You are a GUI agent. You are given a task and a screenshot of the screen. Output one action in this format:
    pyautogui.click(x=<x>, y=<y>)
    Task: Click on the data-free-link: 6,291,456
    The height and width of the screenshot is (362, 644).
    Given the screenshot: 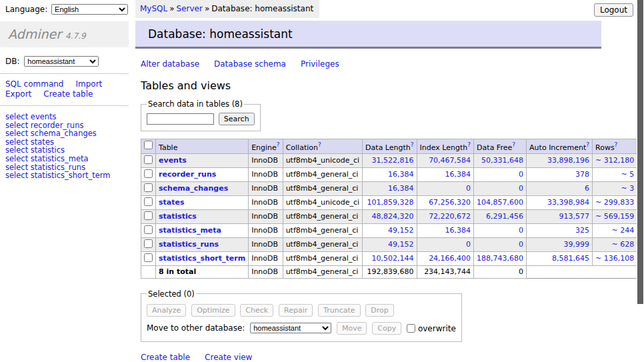 What is the action you would take?
    pyautogui.click(x=505, y=216)
    